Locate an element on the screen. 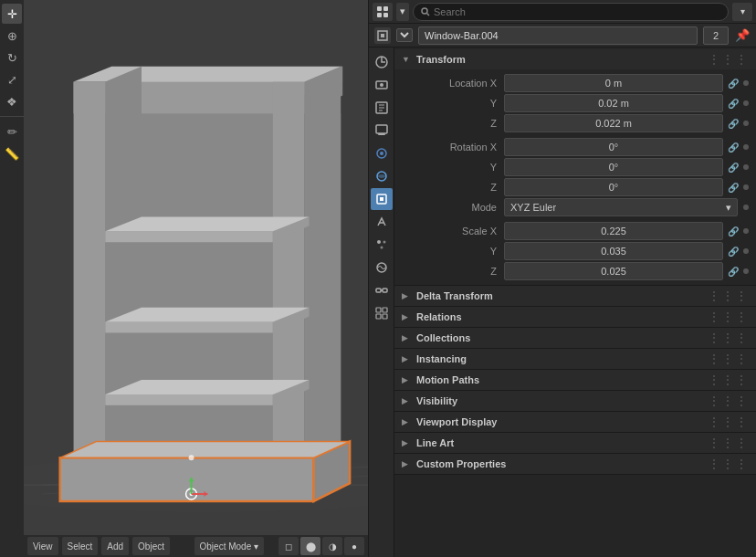 The width and height of the screenshot is (756, 557). editor-type-dropdown: ▾ is located at coordinates (403, 12).